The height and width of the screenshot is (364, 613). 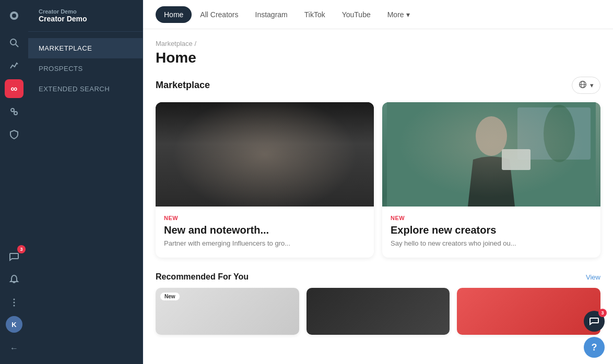 I want to click on card-2-body: NEW Explore new creators Say hello to ne…, so click(x=491, y=232).